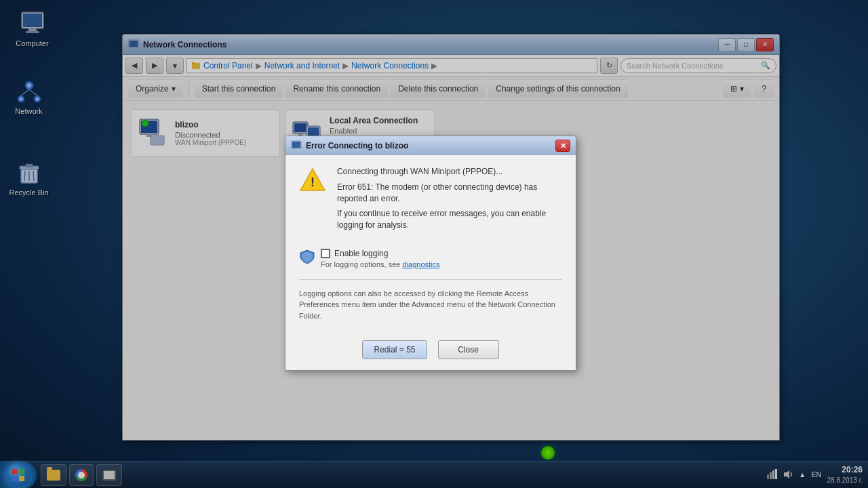 The image size is (868, 488). What do you see at coordinates (441, 253) in the screenshot?
I see `logging-row: Enable logging` at bounding box center [441, 253].